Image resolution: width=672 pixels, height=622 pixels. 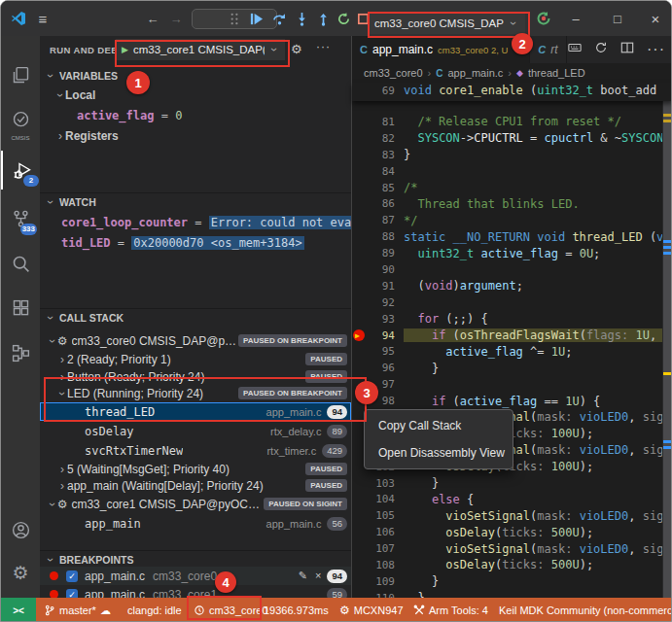 I want to click on code-line: 95 active_flag ^= 1U;, so click(x=512, y=352).